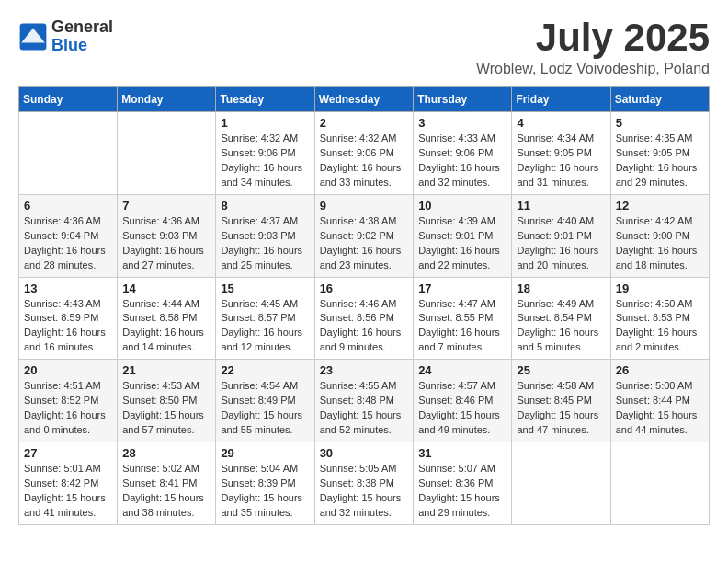 This screenshot has width=728, height=563. I want to click on day-number: 14, so click(166, 289).